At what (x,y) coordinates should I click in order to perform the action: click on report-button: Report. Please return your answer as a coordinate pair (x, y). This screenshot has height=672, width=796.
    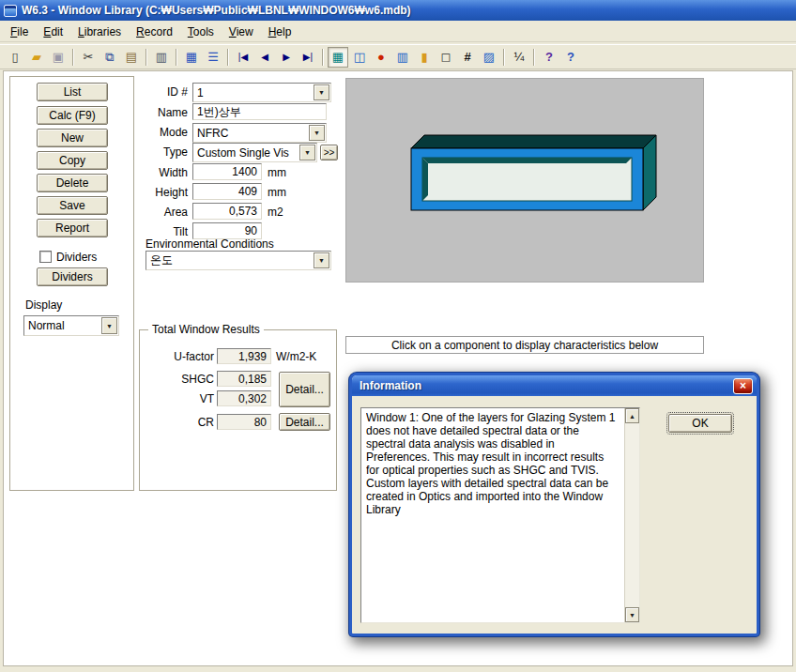
    Looking at the image, I should click on (72, 228).